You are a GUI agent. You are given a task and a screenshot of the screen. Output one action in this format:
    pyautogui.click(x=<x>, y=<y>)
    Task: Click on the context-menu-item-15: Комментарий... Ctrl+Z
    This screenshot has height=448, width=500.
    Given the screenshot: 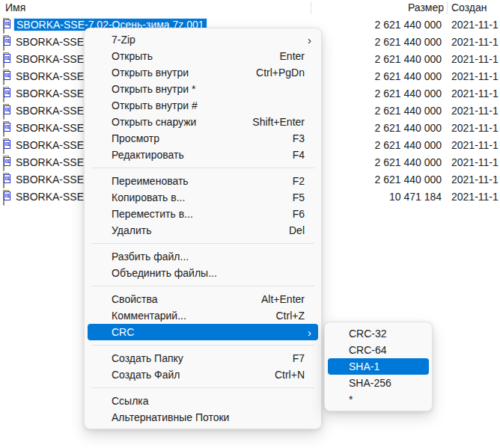 What is the action you would take?
    pyautogui.click(x=203, y=316)
    